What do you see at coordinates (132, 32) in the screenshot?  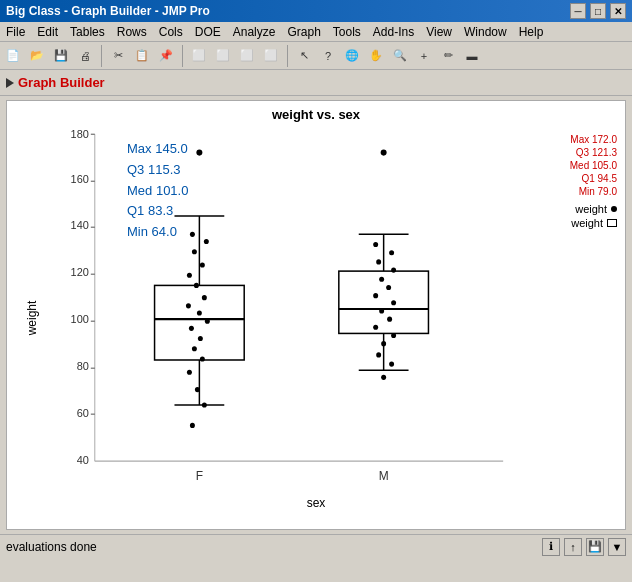 I see `menu-rows: Rows` at bounding box center [132, 32].